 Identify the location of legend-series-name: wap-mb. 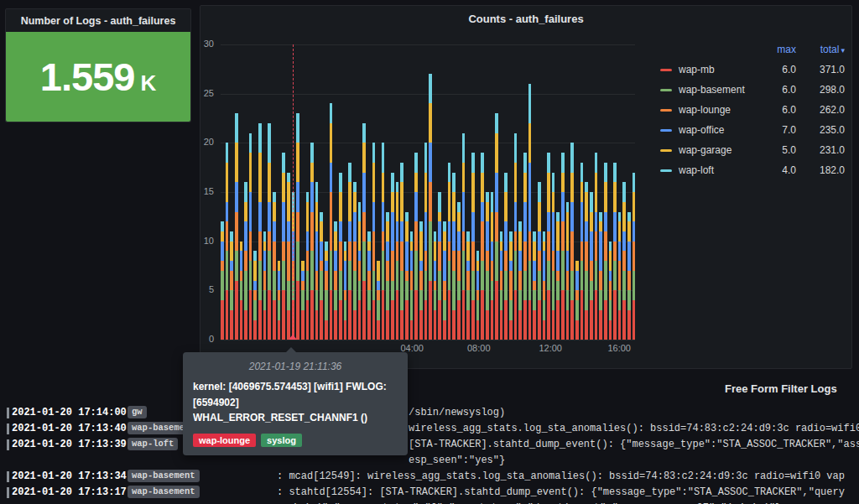
(717, 70).